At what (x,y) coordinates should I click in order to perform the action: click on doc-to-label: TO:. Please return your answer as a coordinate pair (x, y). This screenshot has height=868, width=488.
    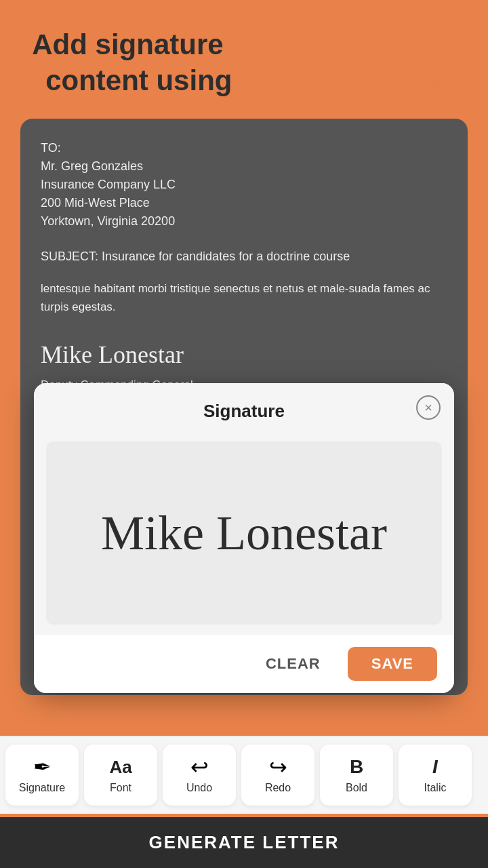
    Looking at the image, I should click on (244, 148).